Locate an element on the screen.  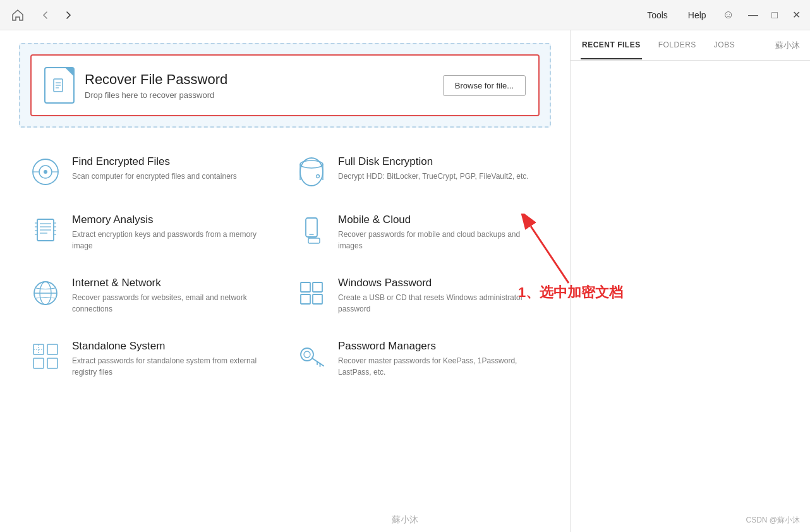
feature-mobile-cloud: Mobile & Cloud Recover passwords for mob… is located at coordinates (418, 233).